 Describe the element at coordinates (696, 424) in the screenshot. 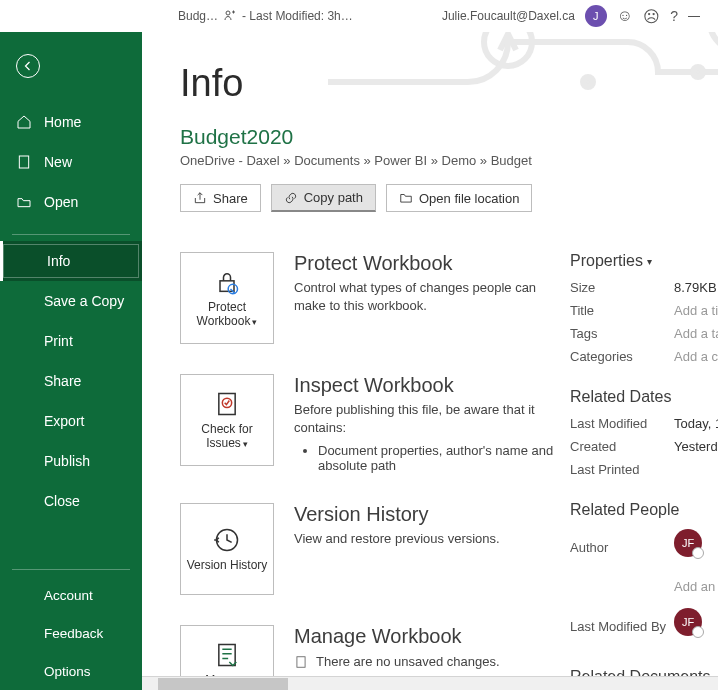

I see `last-modified-value: Today, 1` at that location.